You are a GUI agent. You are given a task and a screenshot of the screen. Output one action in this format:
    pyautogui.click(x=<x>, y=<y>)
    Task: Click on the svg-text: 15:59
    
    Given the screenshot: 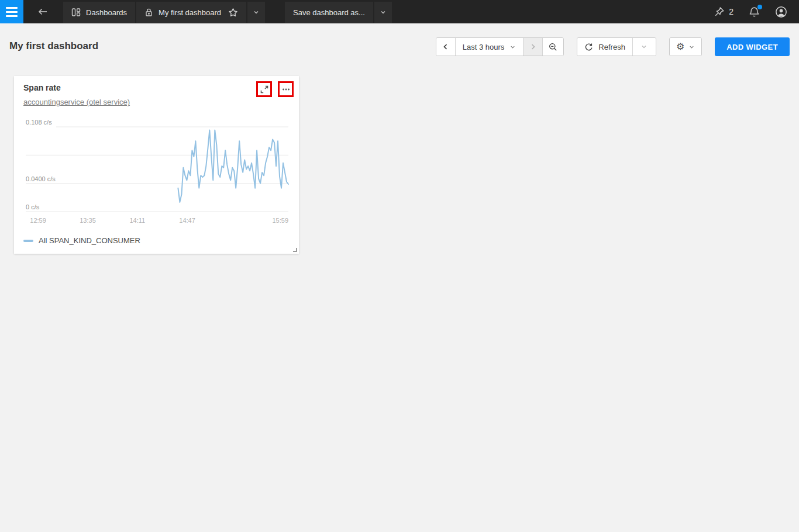 What is the action you would take?
    pyautogui.click(x=280, y=220)
    